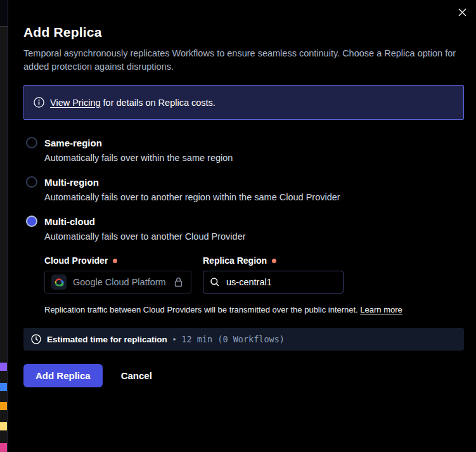 The width and height of the screenshot is (476, 452). What do you see at coordinates (243, 32) in the screenshot?
I see `page-title: Add Replica` at bounding box center [243, 32].